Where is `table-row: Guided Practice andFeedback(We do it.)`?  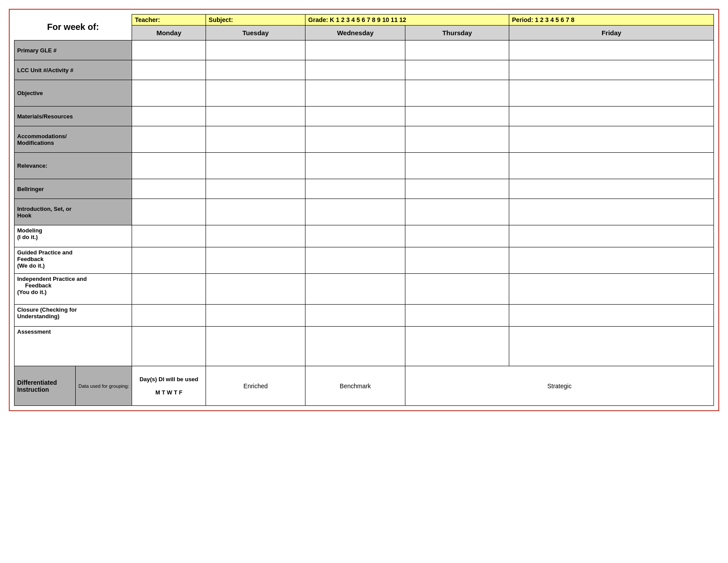 table-row: Guided Practice andFeedback(We do it.) is located at coordinates (364, 261).